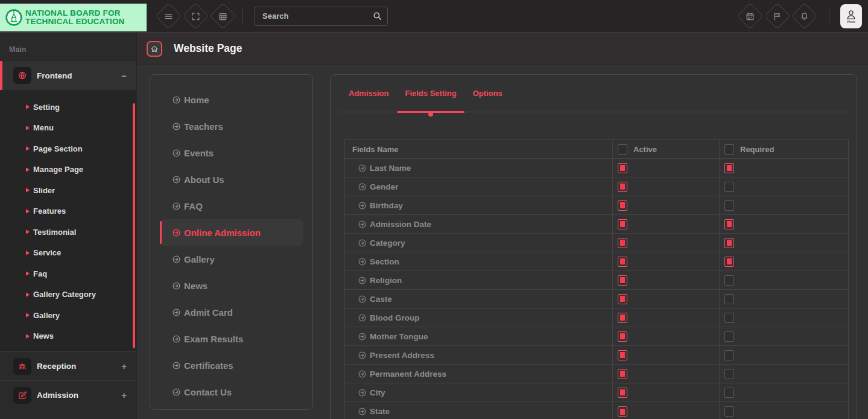  What do you see at coordinates (74, 18) in the screenshot?
I see `app-logo: NATIONAL BOARD FOR TECHNICAL EDUCATION` at bounding box center [74, 18].